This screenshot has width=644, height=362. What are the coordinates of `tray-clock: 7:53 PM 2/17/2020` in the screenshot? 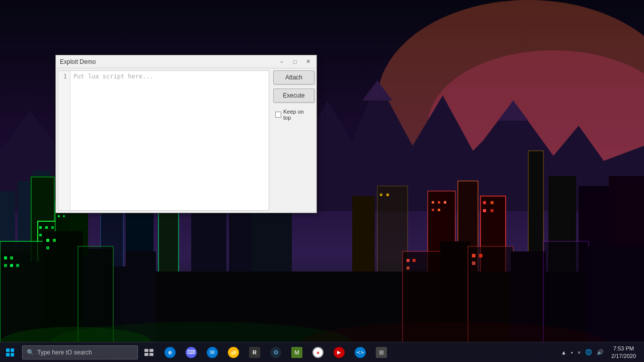 It's located at (624, 352).